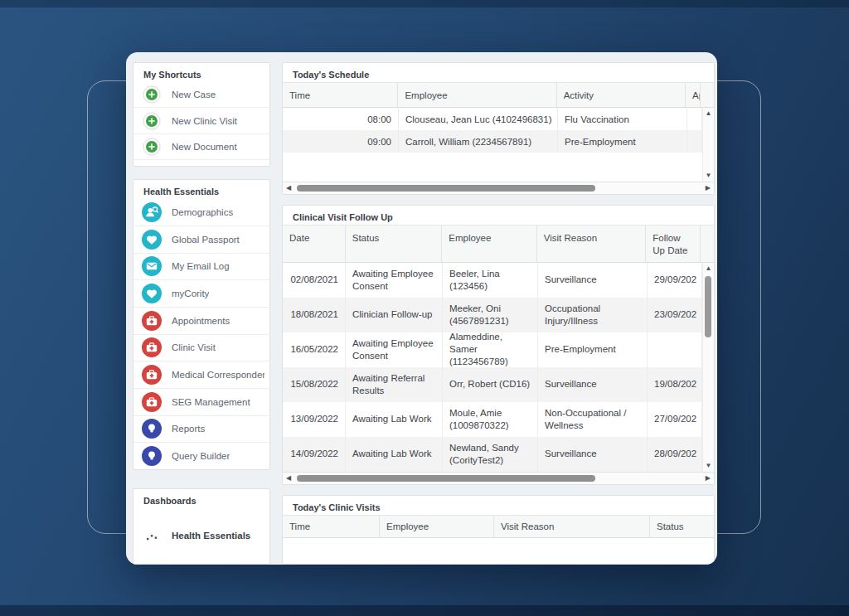  Describe the element at coordinates (201, 401) in the screenshot. I see `sidebar-item-seg-management: SEG Management` at that location.